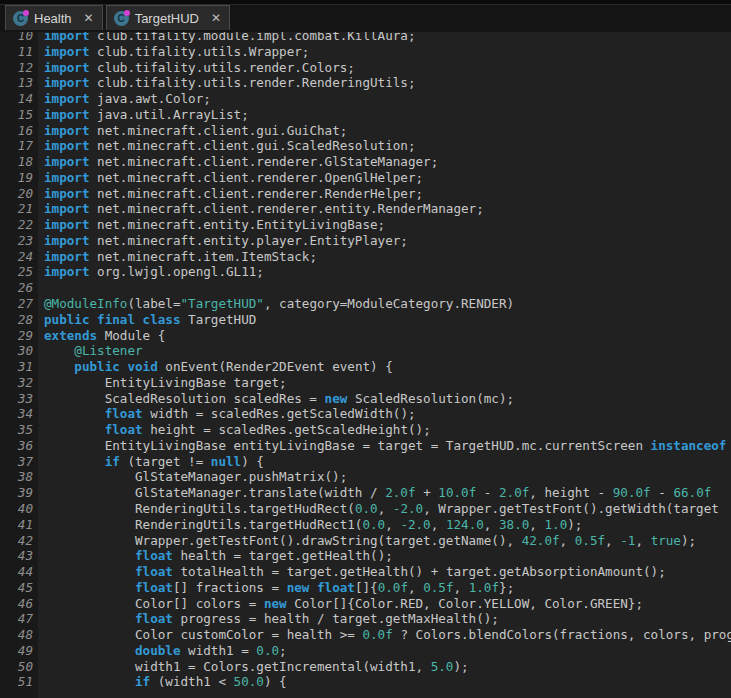  Describe the element at coordinates (562, 634) in the screenshot. I see `code-token: ? Colors.blendColors(fractions, colors, …` at that location.